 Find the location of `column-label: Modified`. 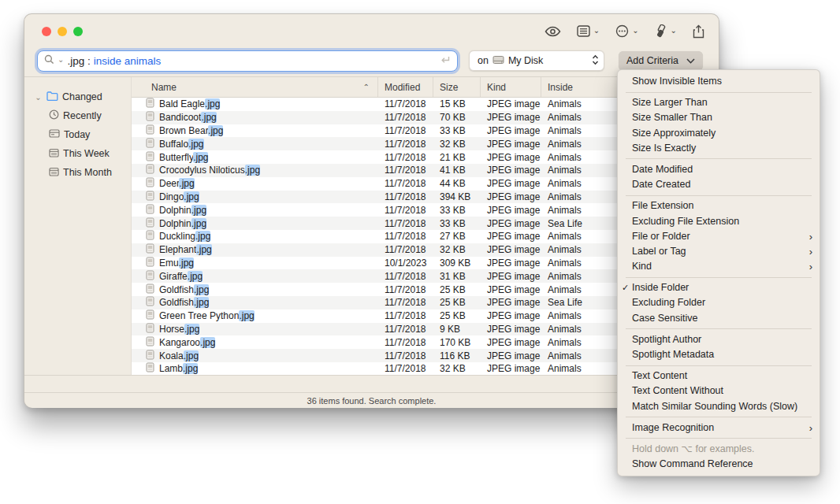

column-label: Modified is located at coordinates (402, 87).